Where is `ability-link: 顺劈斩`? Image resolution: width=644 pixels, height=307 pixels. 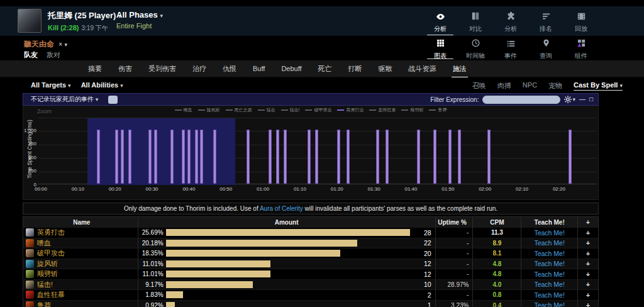 ability-link: 顺劈斩 is located at coordinates (48, 274).